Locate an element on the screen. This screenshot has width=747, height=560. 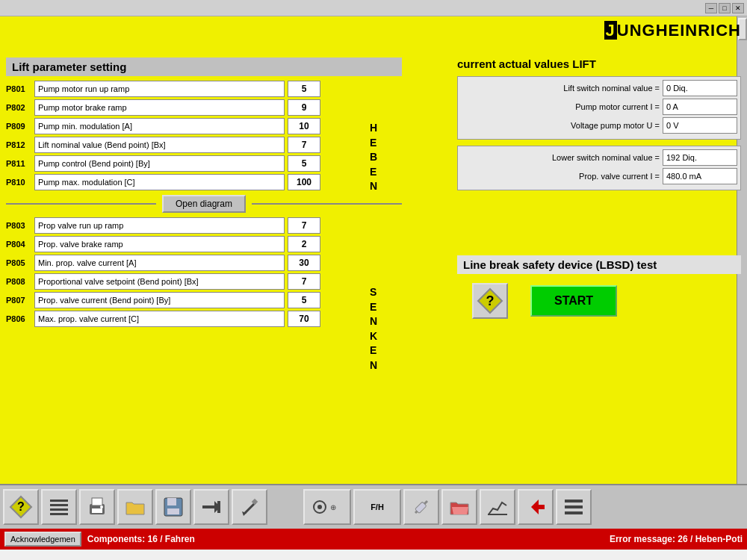
table-row: P801 Pump motor run up ramp 5 is located at coordinates (209, 89).